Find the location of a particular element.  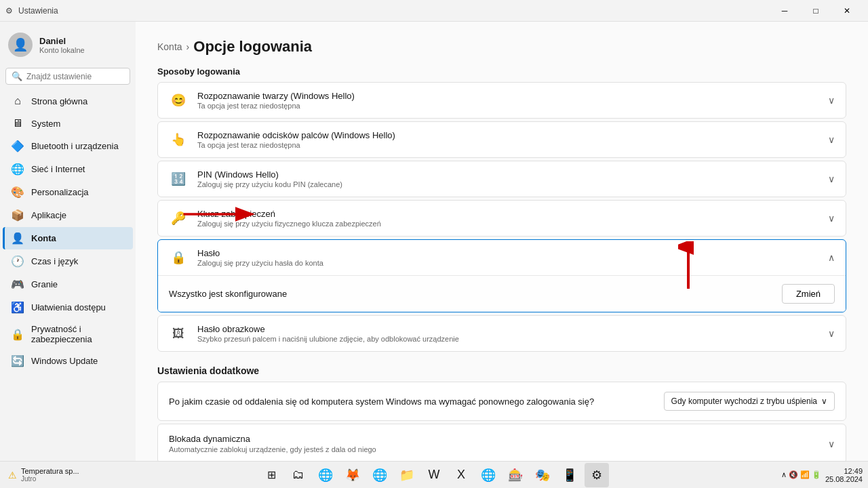

sidebar-item-home: ⌂Strona główna is located at coordinates (68, 101).